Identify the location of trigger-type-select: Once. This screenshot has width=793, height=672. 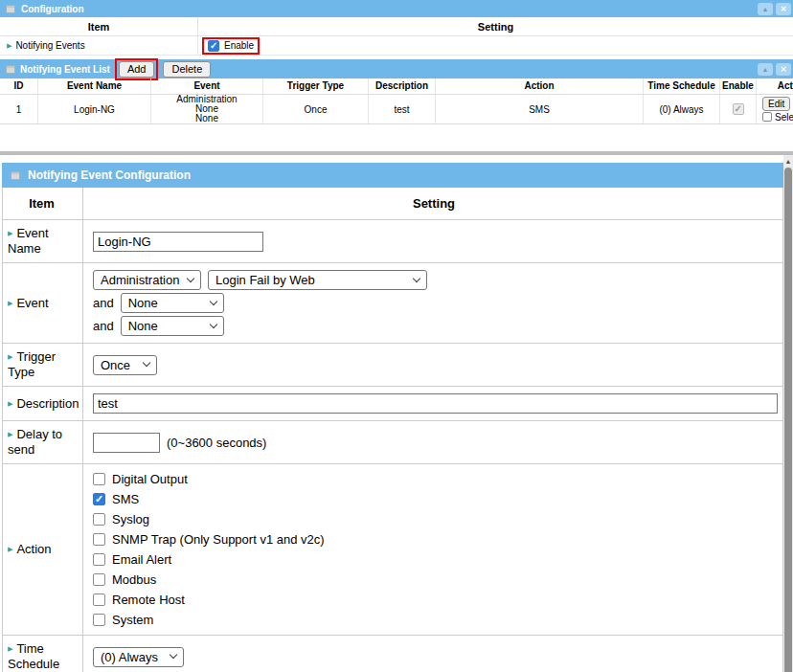
(125, 366).